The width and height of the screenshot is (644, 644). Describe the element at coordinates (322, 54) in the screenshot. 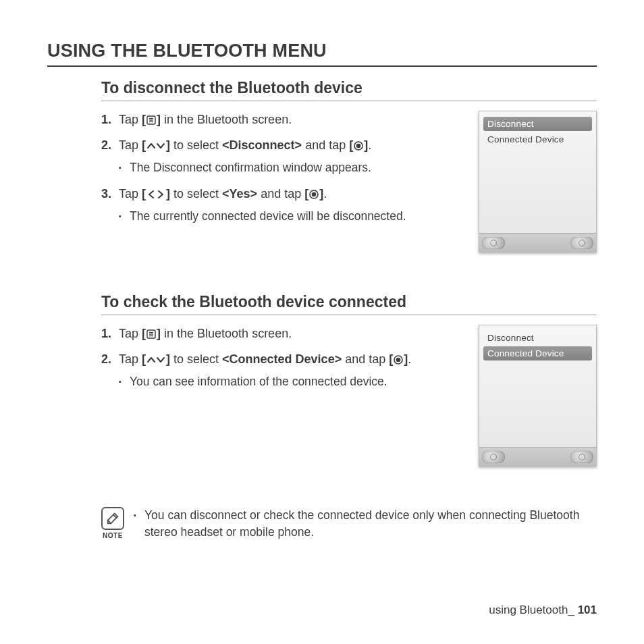

I see `page-title: USING THE BLUETOOTH MENU` at that location.